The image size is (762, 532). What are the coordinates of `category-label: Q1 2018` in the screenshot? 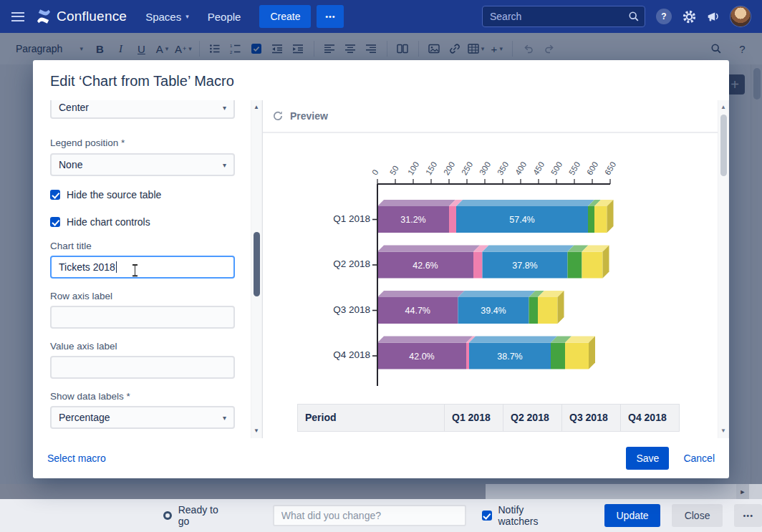 It's located at (320, 219).